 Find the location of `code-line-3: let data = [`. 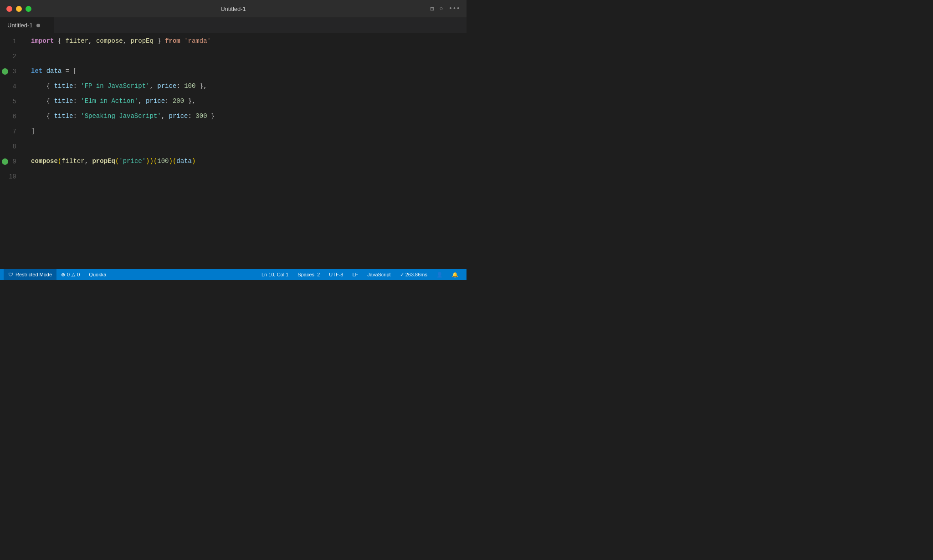

code-line-3: let data = [ is located at coordinates (246, 71).